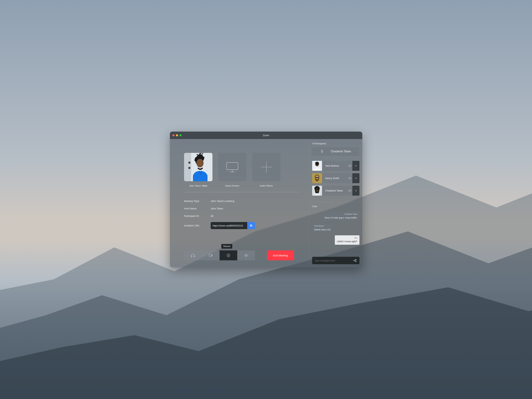 The image size is (532, 399). What do you see at coordinates (266, 200) in the screenshot?
I see `app-window: Zoom` at bounding box center [266, 200].